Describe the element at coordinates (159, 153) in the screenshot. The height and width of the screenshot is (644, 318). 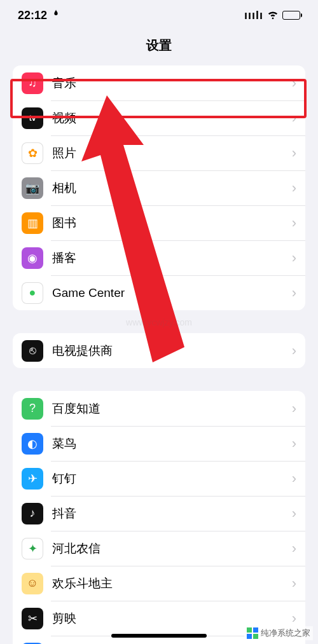
I see `settings-row-photos: ✿照片›` at that location.